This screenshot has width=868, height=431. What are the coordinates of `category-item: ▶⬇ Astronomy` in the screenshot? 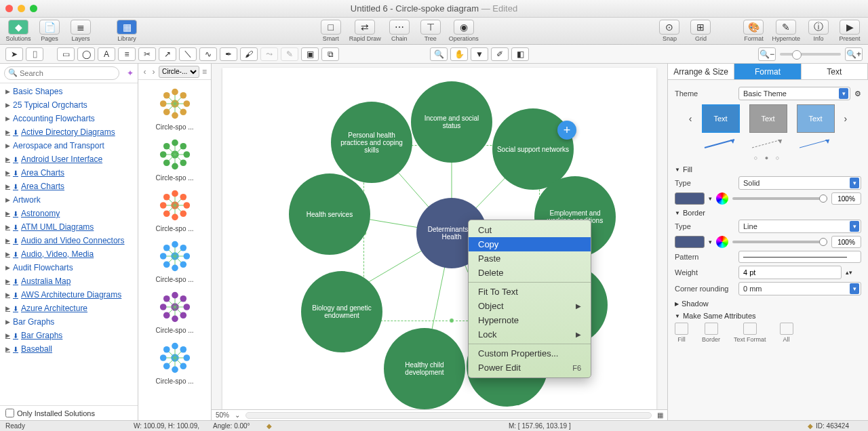 It's located at (69, 213).